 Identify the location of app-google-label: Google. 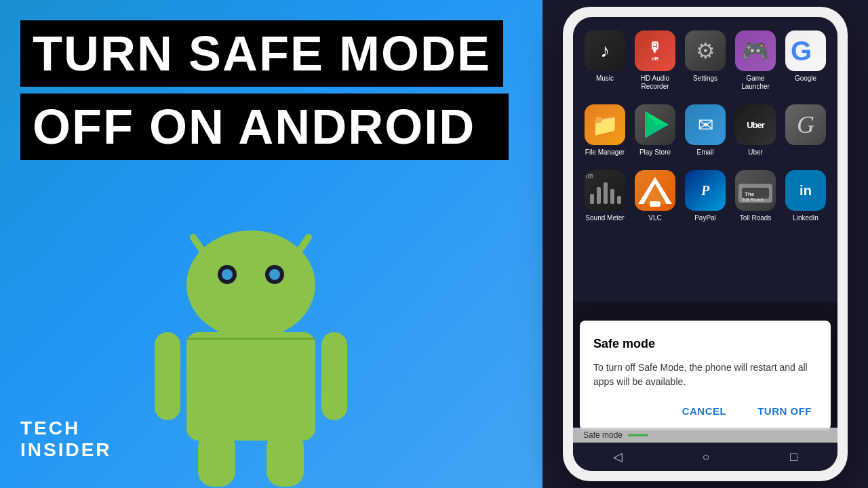
(806, 79).